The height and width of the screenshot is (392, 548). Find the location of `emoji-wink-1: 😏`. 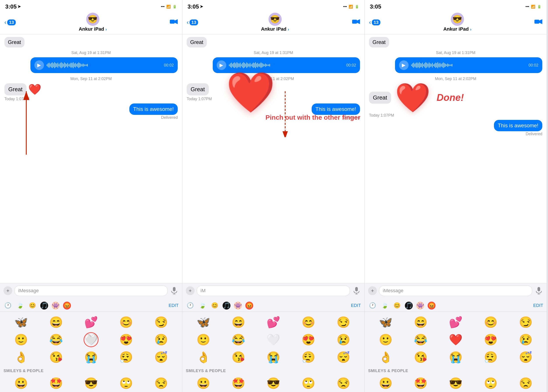

emoji-wink-1: 😏 is located at coordinates (161, 322).